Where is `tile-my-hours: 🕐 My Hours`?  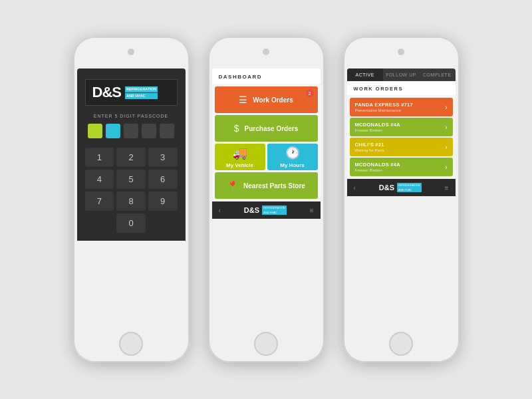 tile-my-hours: 🕐 My Hours is located at coordinates (293, 157).